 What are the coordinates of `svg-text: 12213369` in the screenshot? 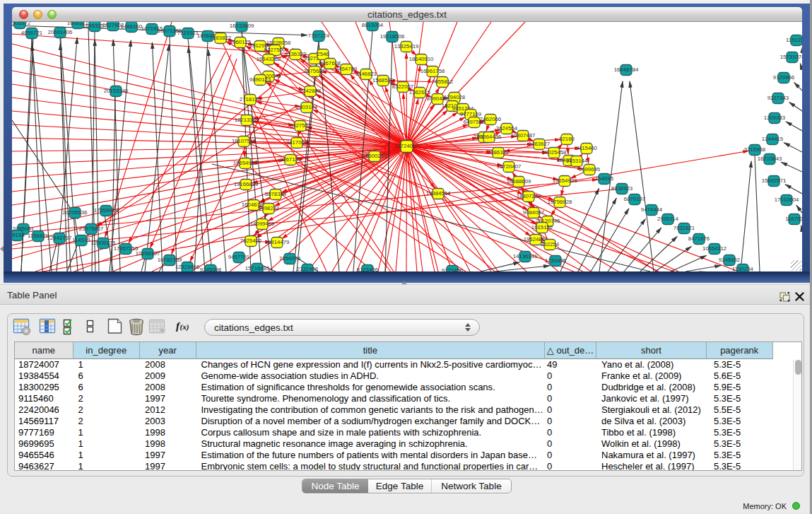 It's located at (247, 120).